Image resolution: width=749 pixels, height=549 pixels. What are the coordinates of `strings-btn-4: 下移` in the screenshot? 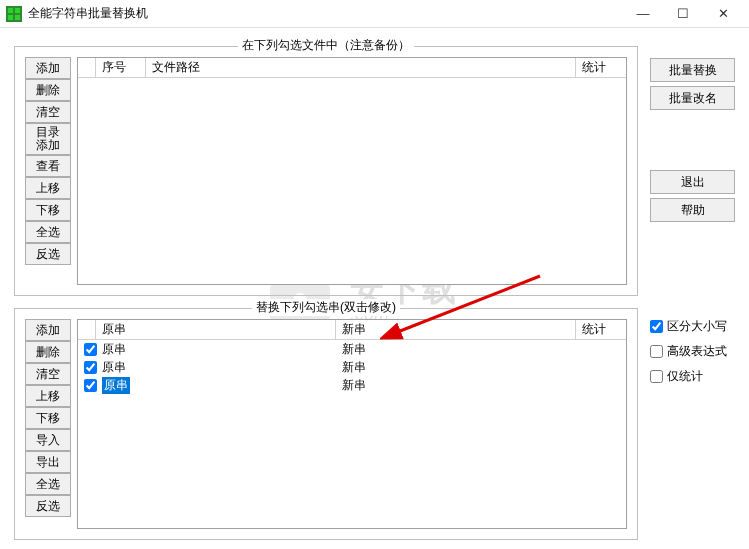 It's located at (48, 418).